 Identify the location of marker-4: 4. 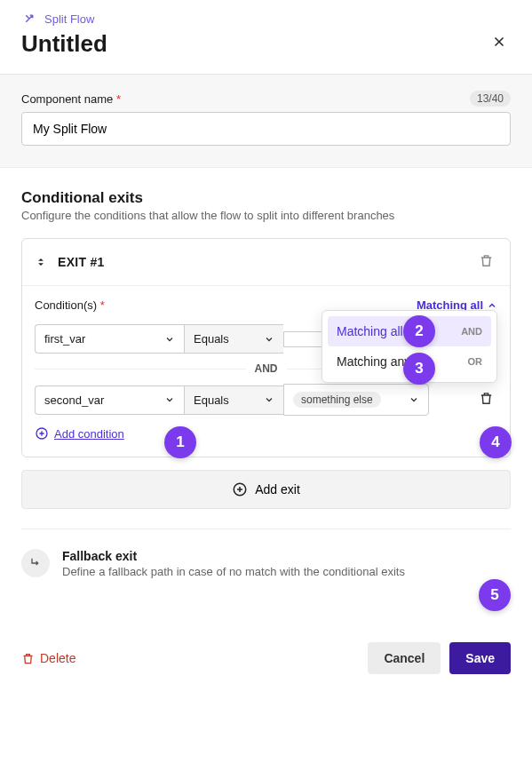
(496, 442).